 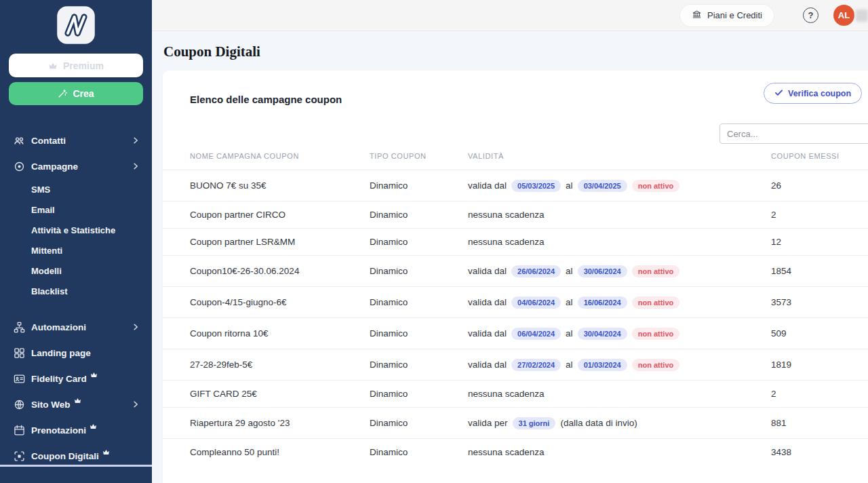 I want to click on campaign-name: Coupon10€-26-30.06.2024, so click(x=279, y=271).